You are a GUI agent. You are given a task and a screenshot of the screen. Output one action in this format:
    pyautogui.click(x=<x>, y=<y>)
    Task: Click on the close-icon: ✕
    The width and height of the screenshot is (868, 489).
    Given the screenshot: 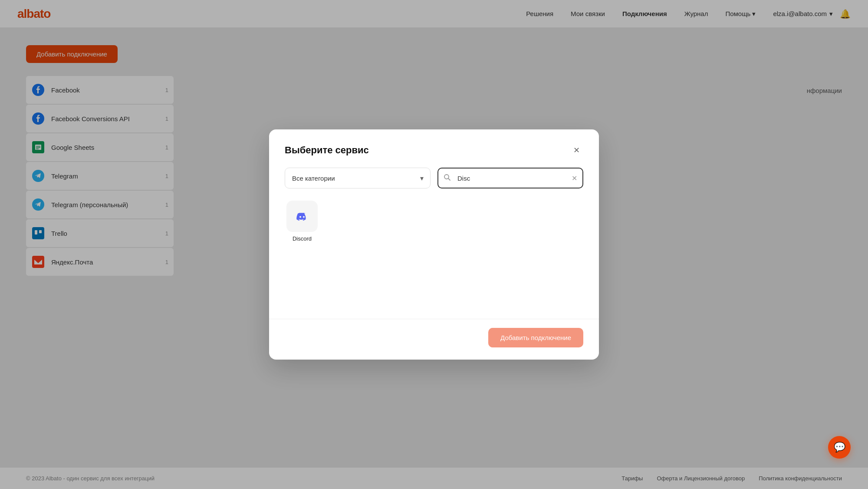 What is the action you would take?
    pyautogui.click(x=576, y=150)
    